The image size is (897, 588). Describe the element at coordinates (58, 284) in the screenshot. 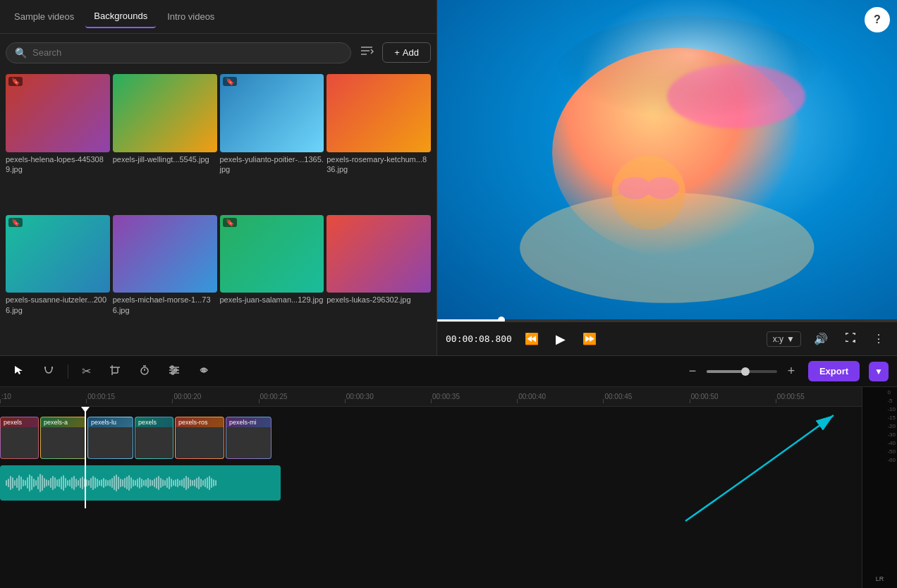

I see `media-item: 🔖 pexels-susanne-iutzeler...2006.jpg` at that location.